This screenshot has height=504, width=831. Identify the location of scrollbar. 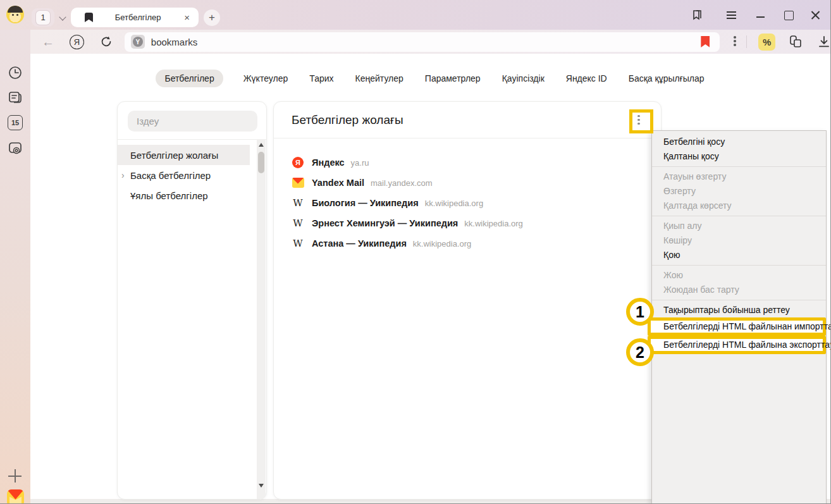
(261, 319).